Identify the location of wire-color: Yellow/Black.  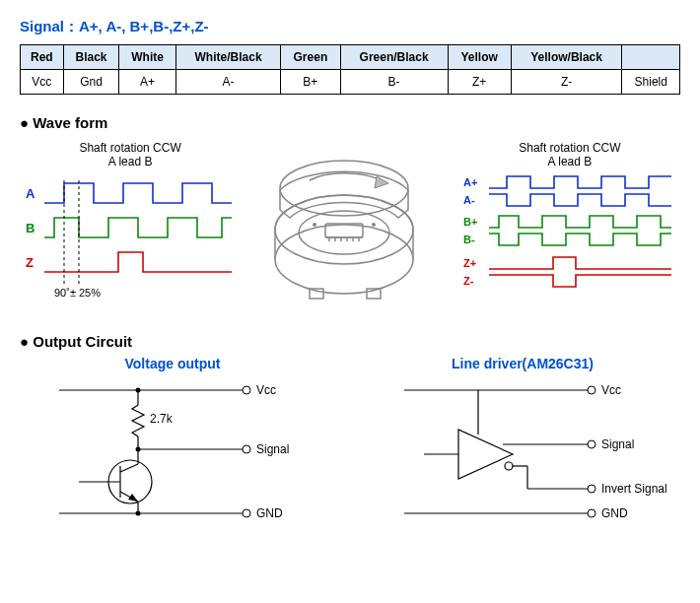
(566, 57).